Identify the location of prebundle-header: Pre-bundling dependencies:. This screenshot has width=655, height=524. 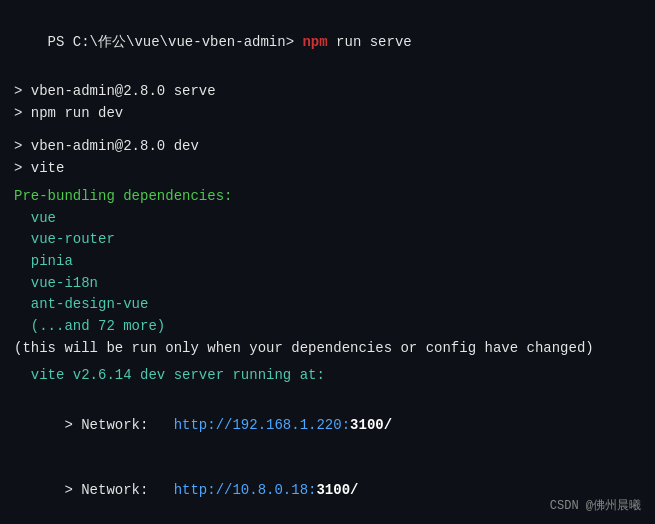
(328, 197).